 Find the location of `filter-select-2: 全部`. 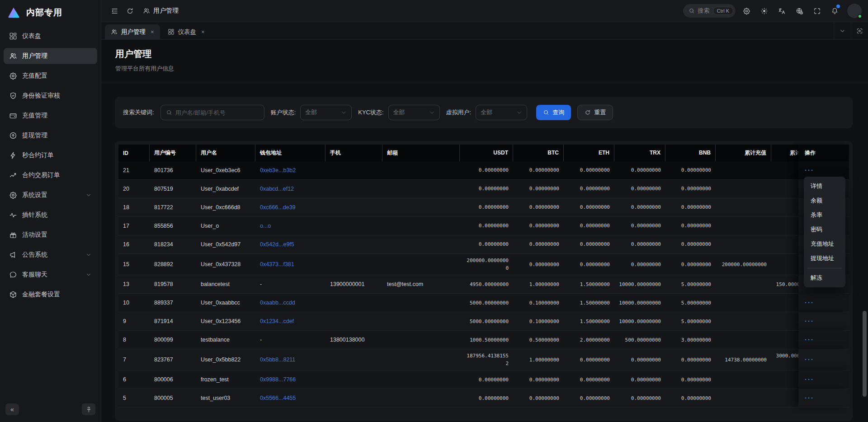

filter-select-2: 全部 is located at coordinates (501, 113).